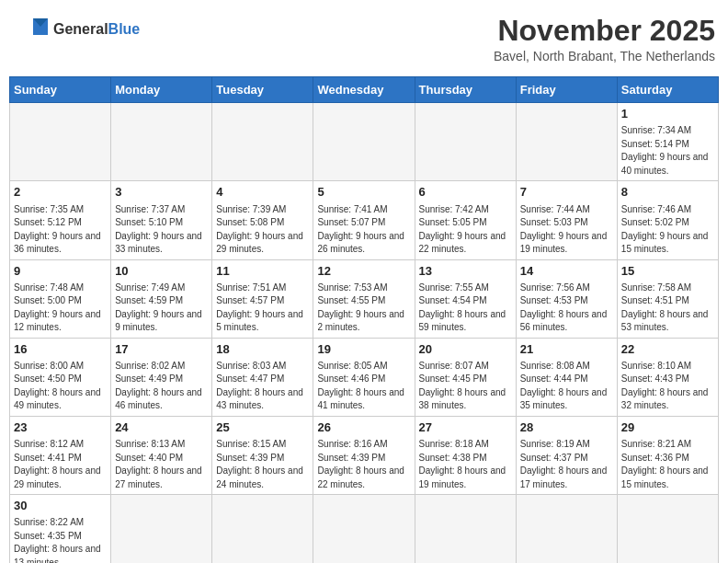 The width and height of the screenshot is (728, 563). Describe the element at coordinates (263, 298) in the screenshot. I see `calendar-cell: 11Sunrise: 7:51 AM Sunset: 4:57 PM Dayli…` at that location.